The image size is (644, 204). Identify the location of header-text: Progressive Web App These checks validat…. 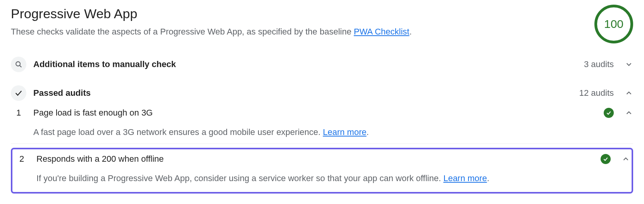
(298, 21).